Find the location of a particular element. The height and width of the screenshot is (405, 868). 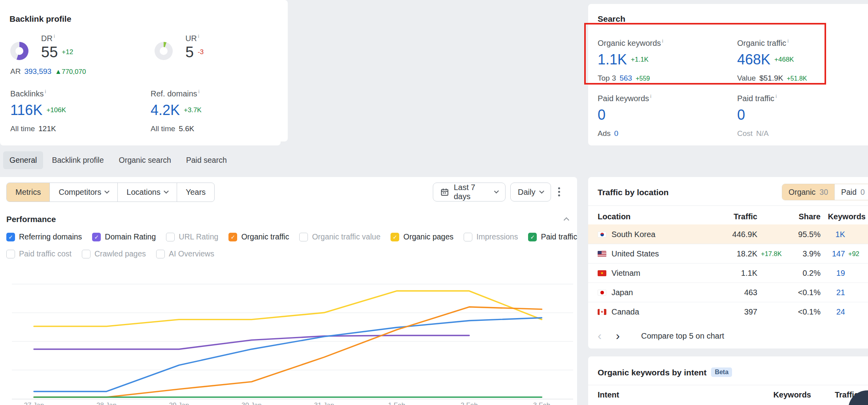

collapse-chevron-icon is located at coordinates (566, 220).